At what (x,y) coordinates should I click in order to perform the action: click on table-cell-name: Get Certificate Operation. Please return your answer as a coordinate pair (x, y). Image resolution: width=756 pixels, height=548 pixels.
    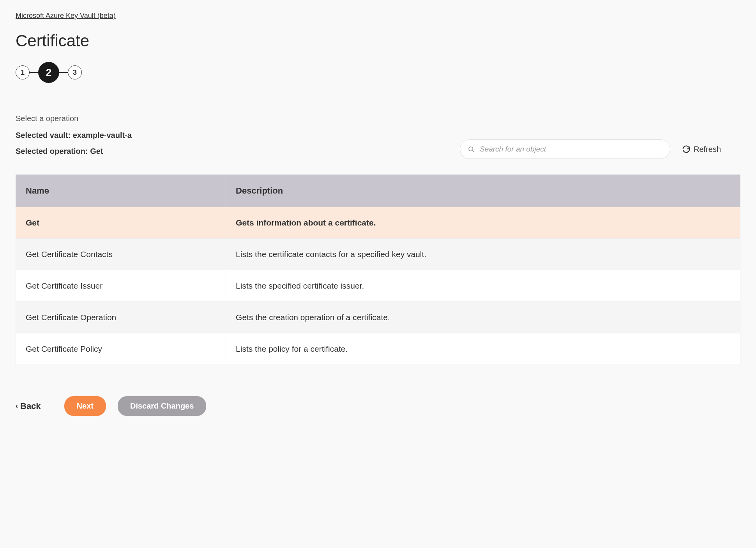
    Looking at the image, I should click on (121, 318).